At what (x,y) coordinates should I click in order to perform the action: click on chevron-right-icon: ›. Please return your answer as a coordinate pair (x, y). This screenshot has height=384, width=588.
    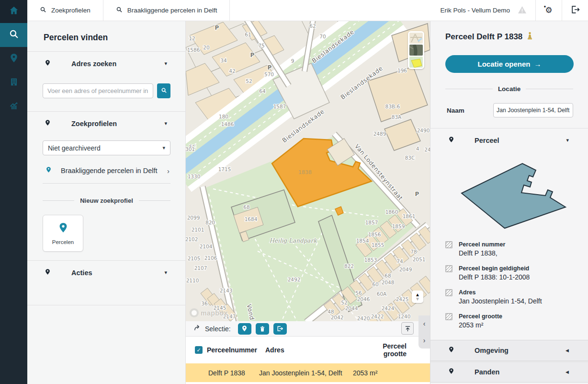
    Looking at the image, I should click on (169, 171).